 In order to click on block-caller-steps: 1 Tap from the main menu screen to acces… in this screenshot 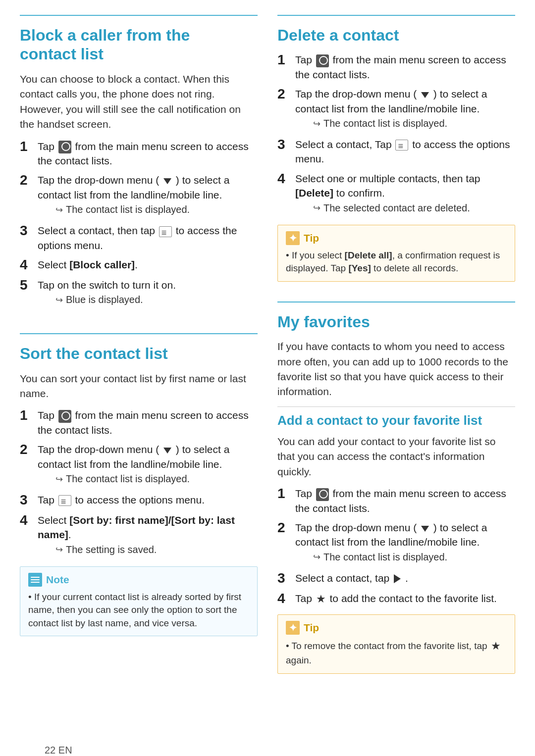, I will do `click(139, 224)`.